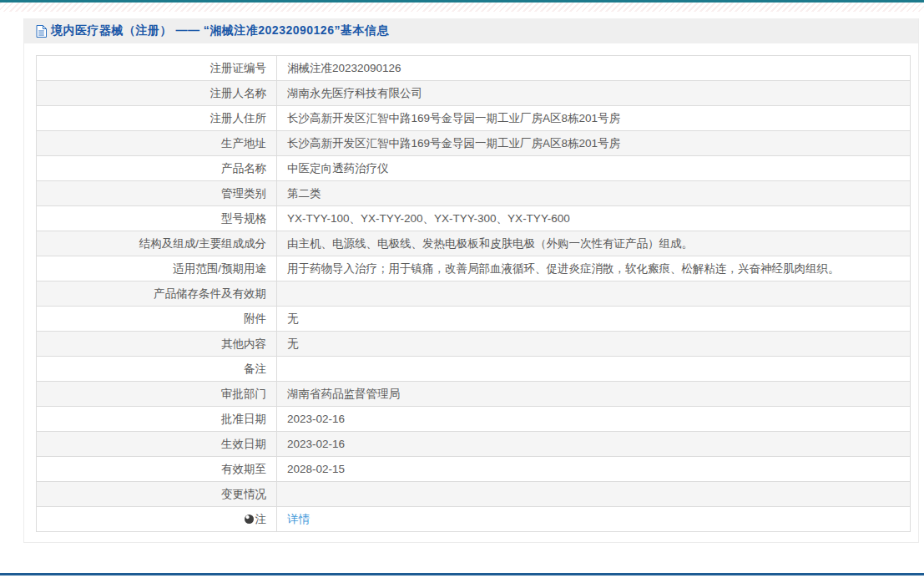 Image resolution: width=924 pixels, height=578 pixels. What do you see at coordinates (474, 269) in the screenshot?
I see `table-row: 适用范围/预期用途用于药物导入治疗；用于镇痛，改善局部血液循环、促进炎症消散，软…` at bounding box center [474, 269].